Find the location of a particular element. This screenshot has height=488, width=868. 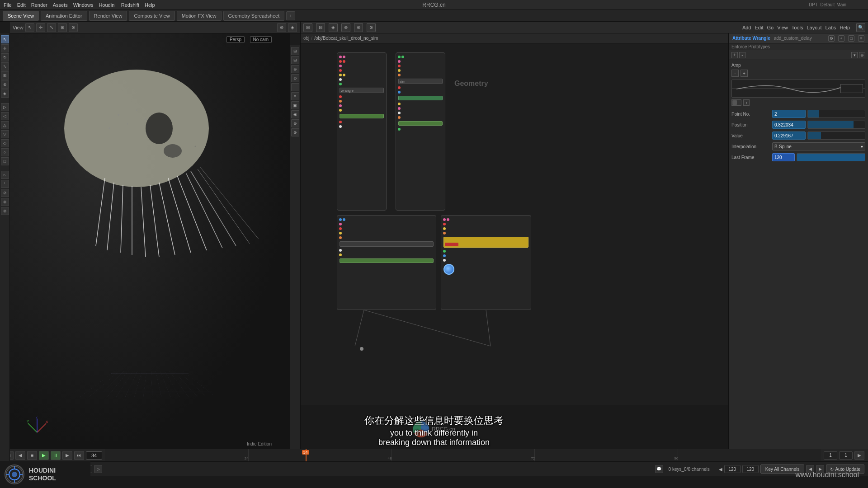

position-slider is located at coordinates (836, 125).